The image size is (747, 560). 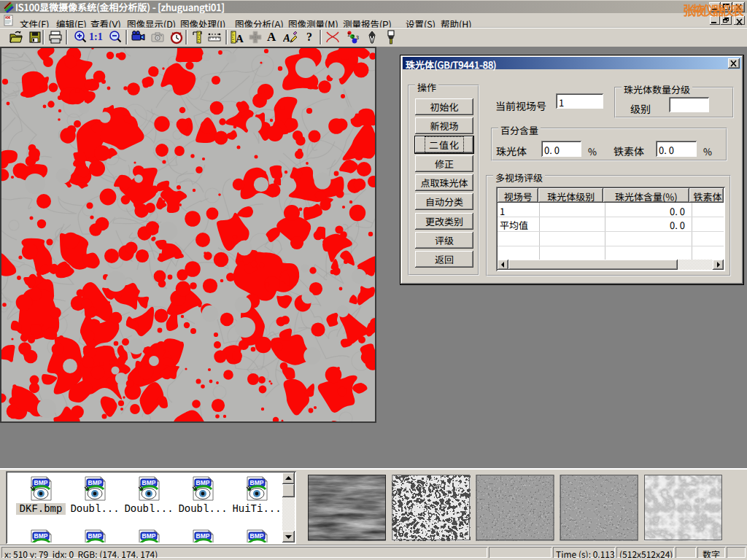 I want to click on svg-text: 2, so click(x=353, y=36).